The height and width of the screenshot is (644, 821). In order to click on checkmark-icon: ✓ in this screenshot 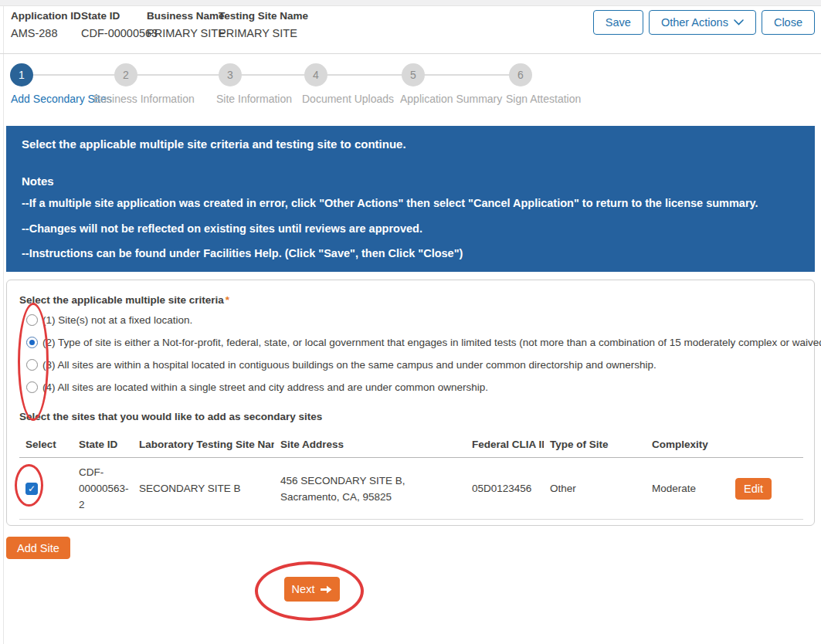, I will do `click(32, 489)`.